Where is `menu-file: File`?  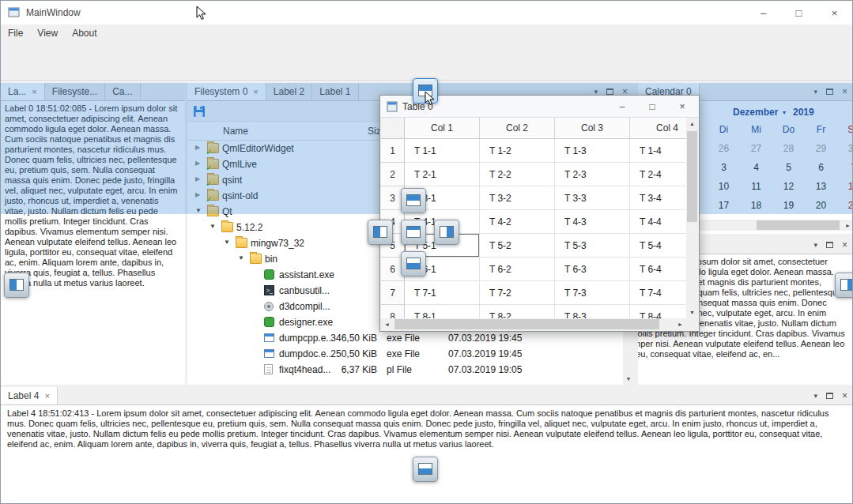
menu-file: File is located at coordinates (16, 33).